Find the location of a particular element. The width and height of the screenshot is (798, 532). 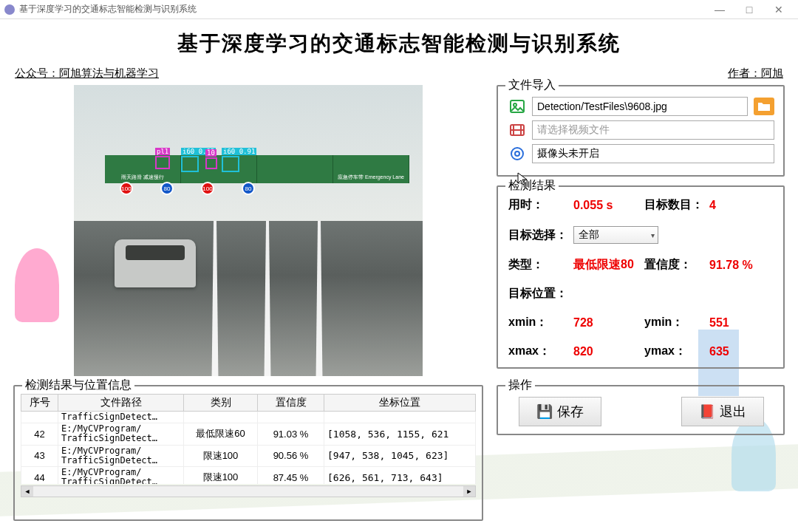

ops-group: 操作 💾 保存 📕 退出 is located at coordinates (641, 410).